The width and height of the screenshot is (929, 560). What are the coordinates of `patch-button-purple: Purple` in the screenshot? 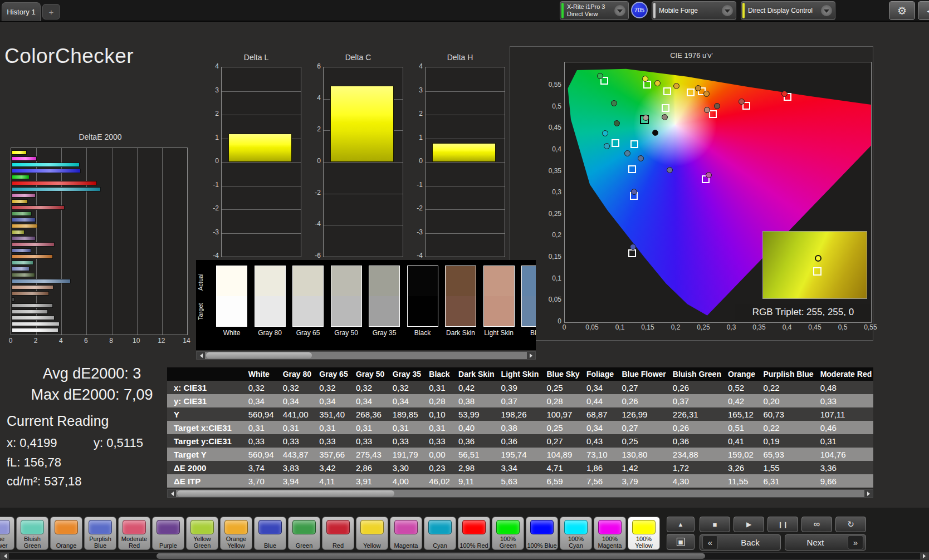 It's located at (168, 533).